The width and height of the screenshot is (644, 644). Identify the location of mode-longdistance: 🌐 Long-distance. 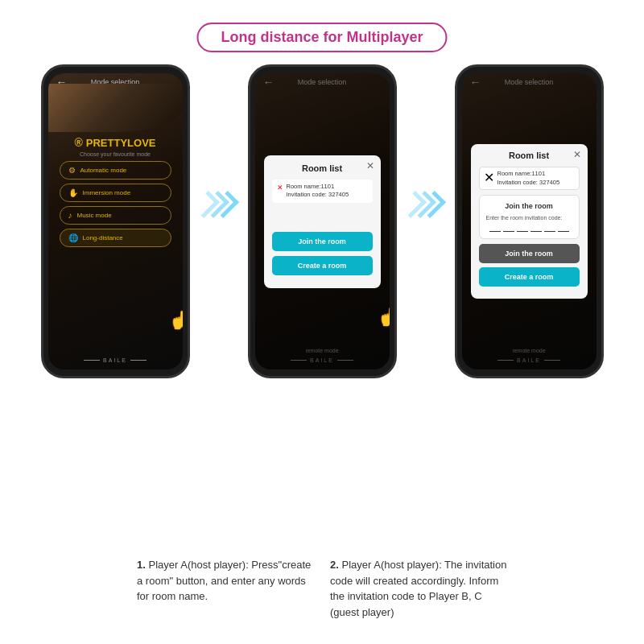
(116, 238).